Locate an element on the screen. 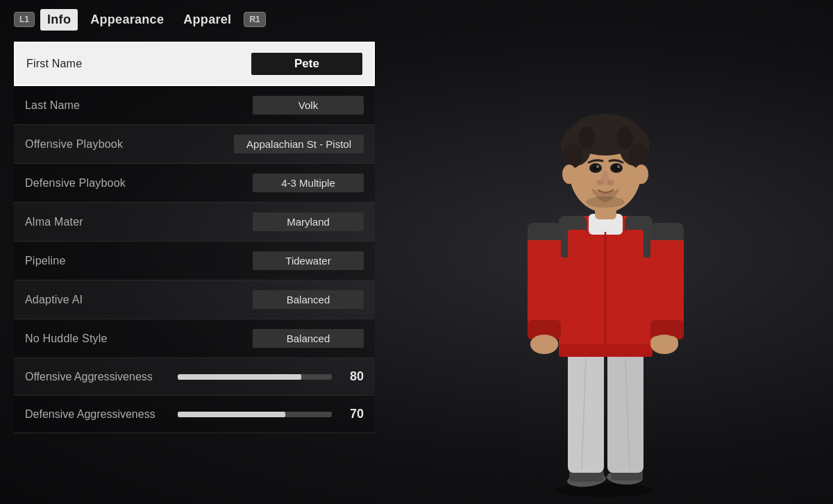 The image size is (833, 504). no-huddle-style-row: No Huddle Style Balanced is located at coordinates (194, 339).